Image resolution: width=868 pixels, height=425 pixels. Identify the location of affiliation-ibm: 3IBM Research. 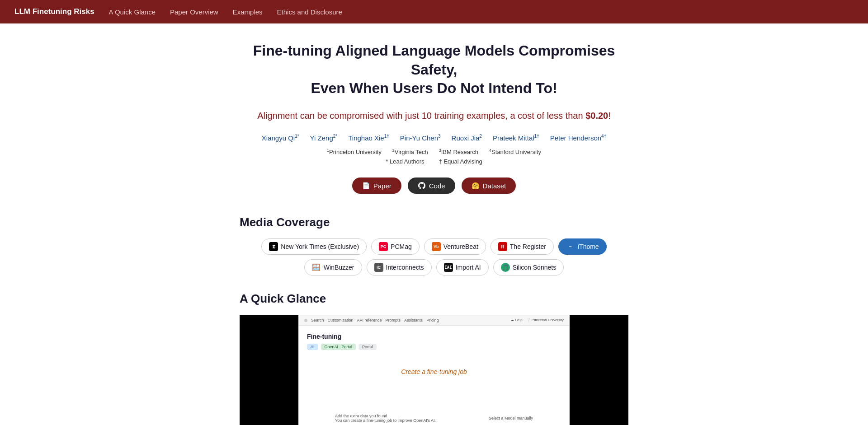
(458, 152).